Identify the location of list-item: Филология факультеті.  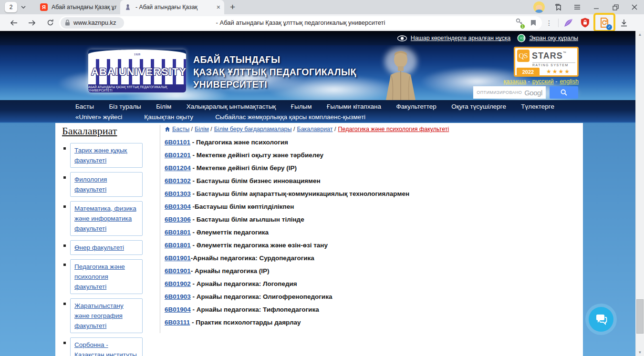
(111, 184).